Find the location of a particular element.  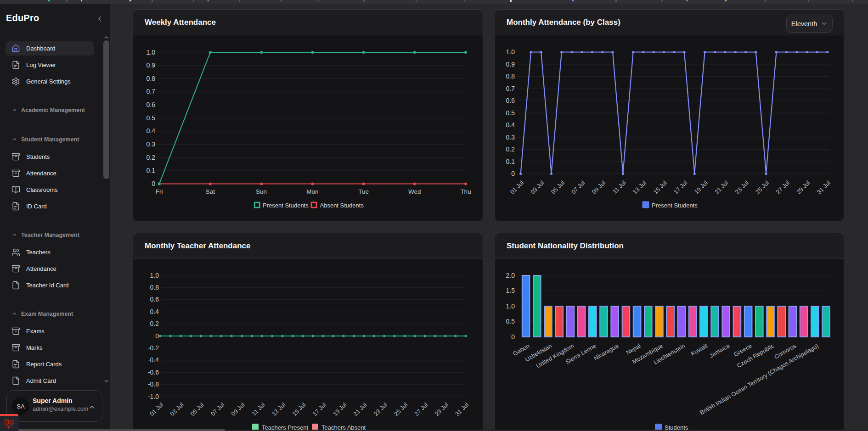

svg-text: Kuwait is located at coordinates (699, 350).